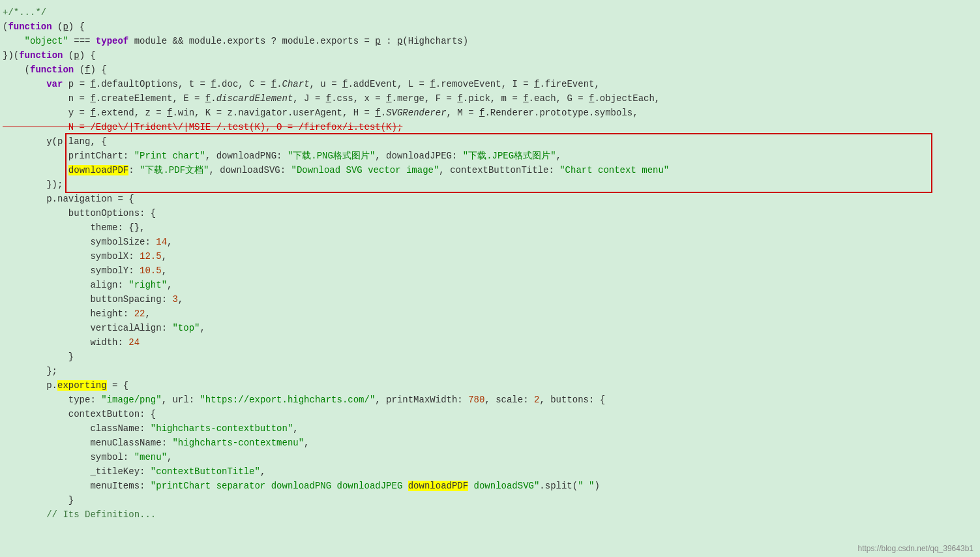 The image size is (980, 557). Describe the element at coordinates (365, 170) in the screenshot. I see `code-token: "Download SVG vector image"` at that location.